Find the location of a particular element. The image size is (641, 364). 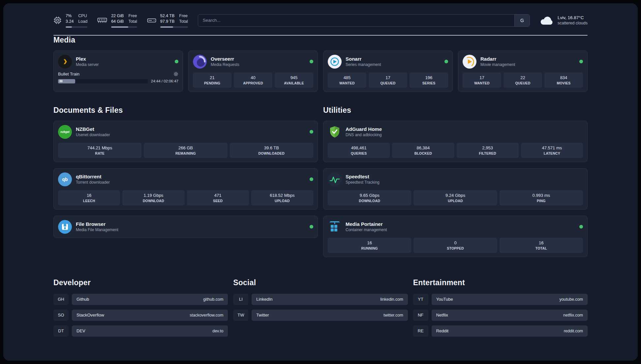

stat-downloaded: 39.6 TB DOWNLOADED is located at coordinates (272, 150).